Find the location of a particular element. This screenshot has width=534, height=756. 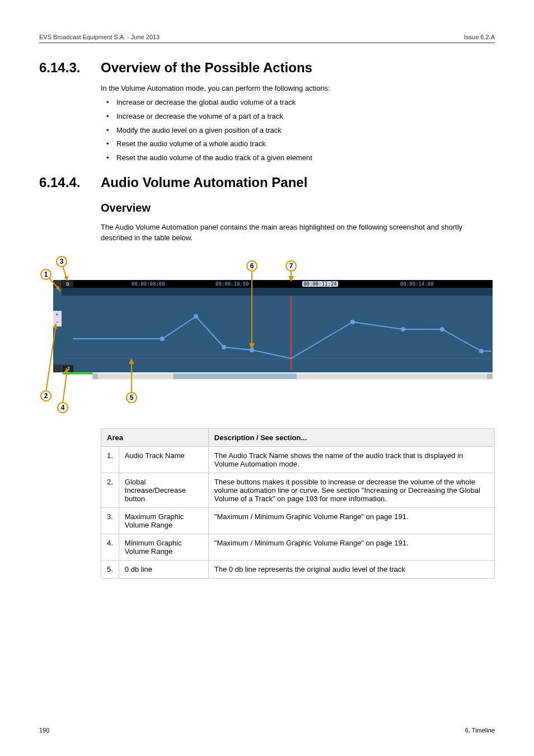

list-item: Reset the audio volume of a whole audio … is located at coordinates (303, 144).